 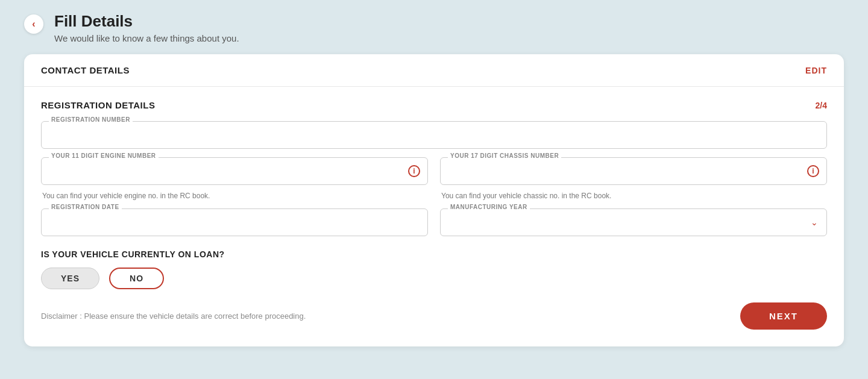 What do you see at coordinates (147, 22) in the screenshot?
I see `page-title: Fill Details` at bounding box center [147, 22].